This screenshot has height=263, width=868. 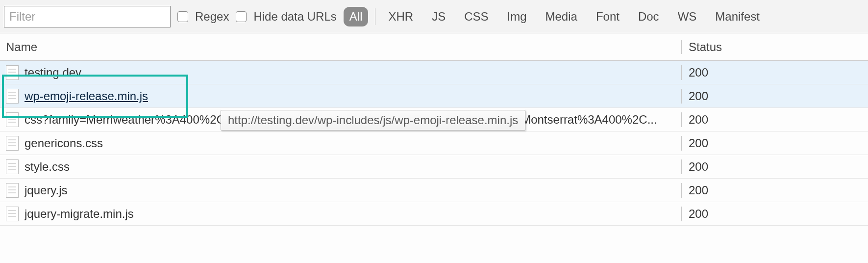 I want to click on request-name: jquery.js, so click(x=46, y=190).